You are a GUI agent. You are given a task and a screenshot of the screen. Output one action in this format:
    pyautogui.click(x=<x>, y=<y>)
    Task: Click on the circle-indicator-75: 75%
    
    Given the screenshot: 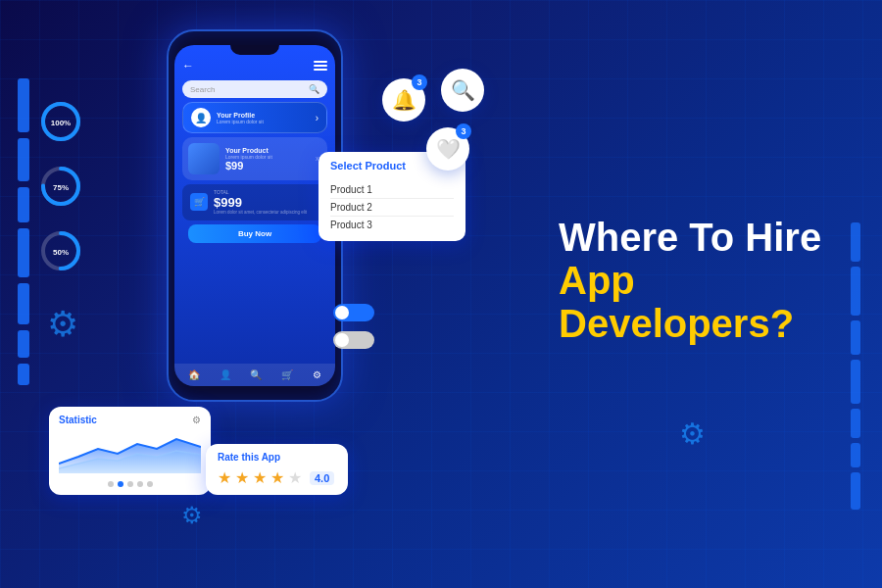 What is the action you would take?
    pyautogui.click(x=61, y=186)
    